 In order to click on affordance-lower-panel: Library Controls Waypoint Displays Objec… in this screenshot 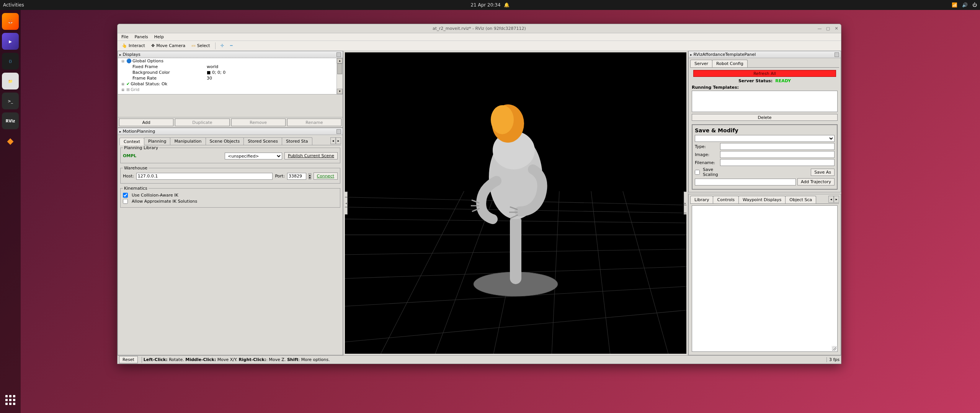, I will do `click(765, 275)`.